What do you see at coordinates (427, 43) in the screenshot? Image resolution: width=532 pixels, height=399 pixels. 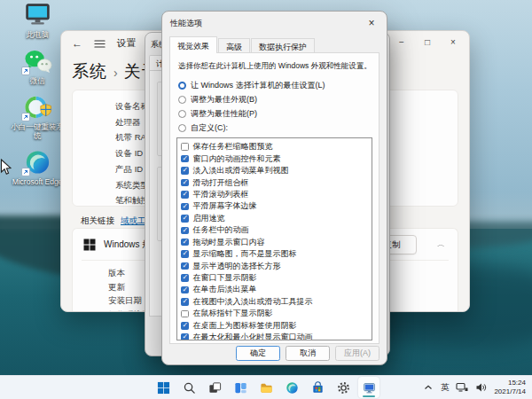 I see `maximize-button: □` at bounding box center [427, 43].